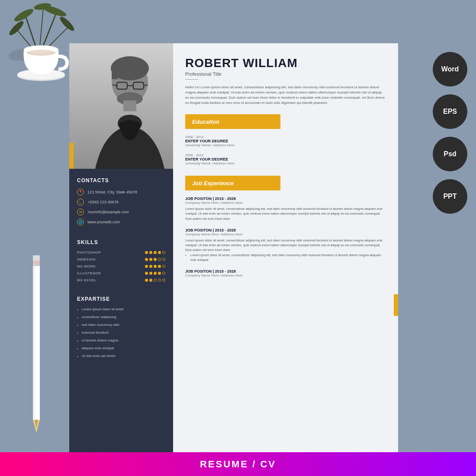 The image size is (476, 476). What do you see at coordinates (99, 317) in the screenshot?
I see `expertise-text: onsectetuer adipiscing` at bounding box center [99, 317].